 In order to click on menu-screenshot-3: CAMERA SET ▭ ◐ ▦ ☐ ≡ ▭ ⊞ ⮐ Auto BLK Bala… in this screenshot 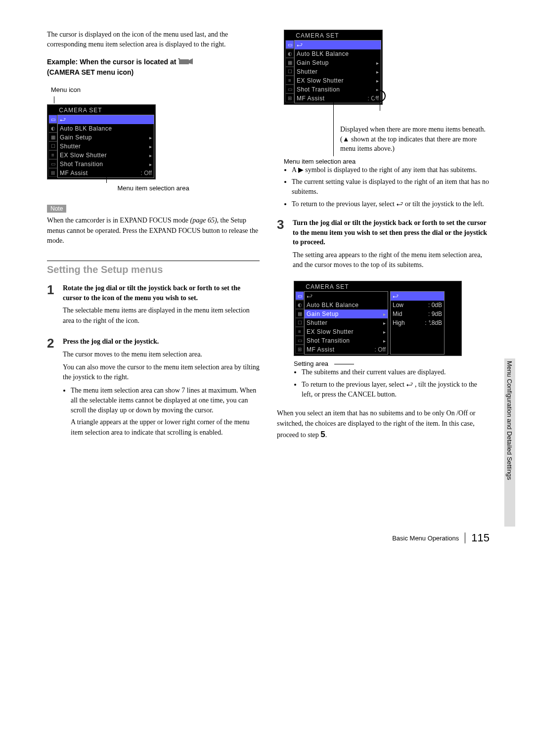, I will do `click(392, 318)`.